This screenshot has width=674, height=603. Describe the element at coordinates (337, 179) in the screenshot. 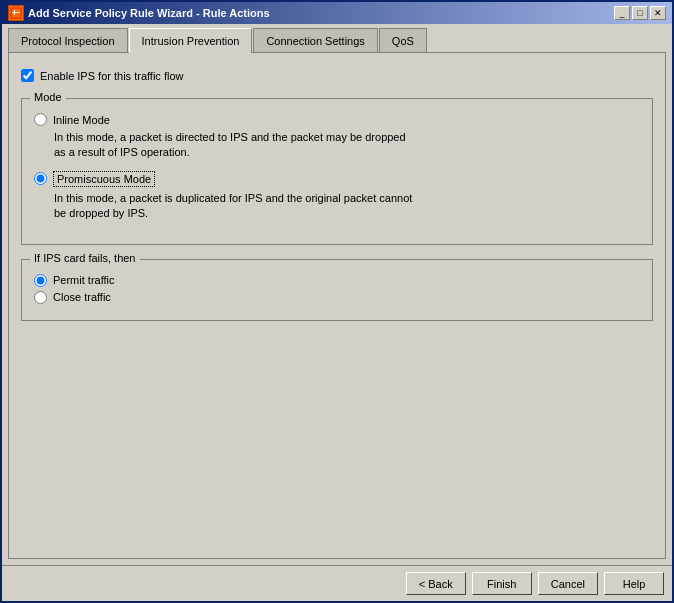

I see `promiscuous-mode-row: Promiscuous Mode` at that location.